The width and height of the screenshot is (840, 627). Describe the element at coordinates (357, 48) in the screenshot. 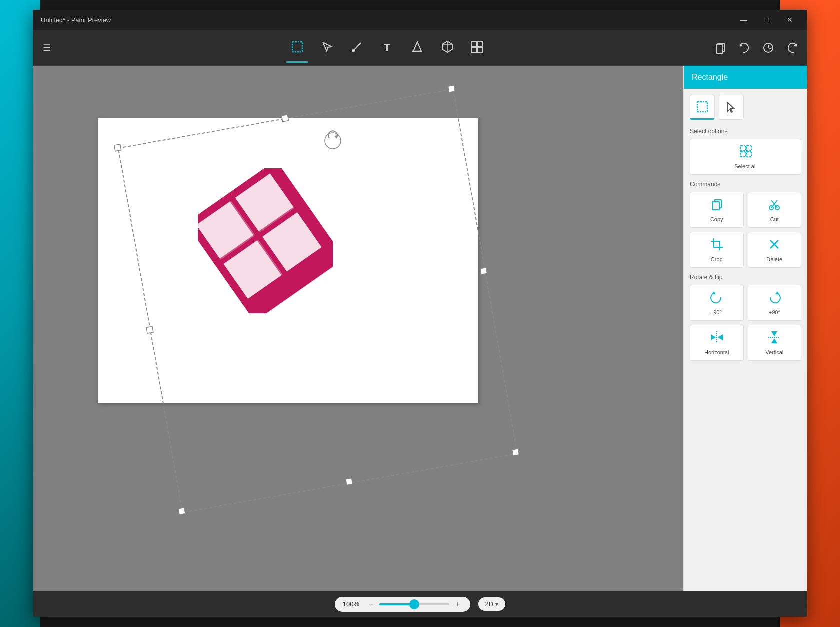

I see `brush-tool-icon` at that location.